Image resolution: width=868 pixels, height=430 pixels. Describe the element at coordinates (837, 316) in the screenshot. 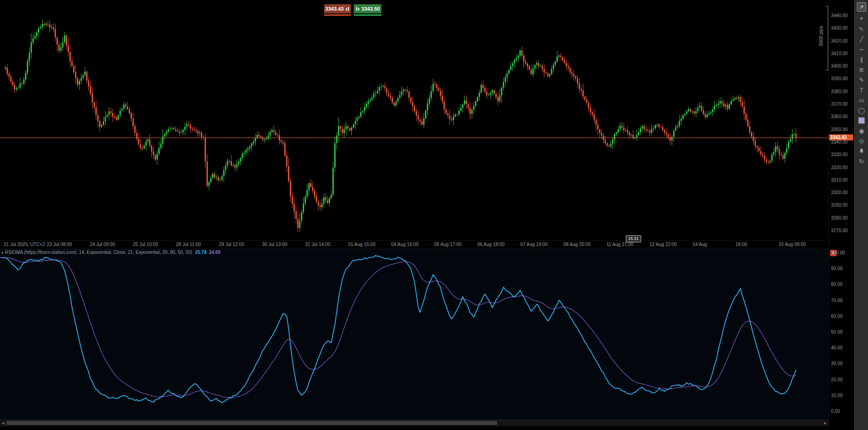

I see `indicator-axis-label: 60.00` at that location.